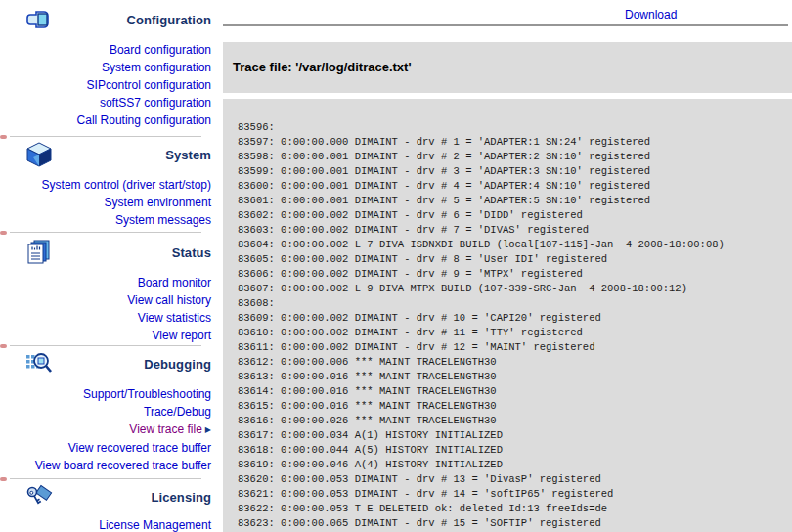 Image resolution: width=792 pixels, height=532 pixels. Describe the element at coordinates (145, 120) in the screenshot. I see `sidebar-item-label: Call Routing configuration` at that location.